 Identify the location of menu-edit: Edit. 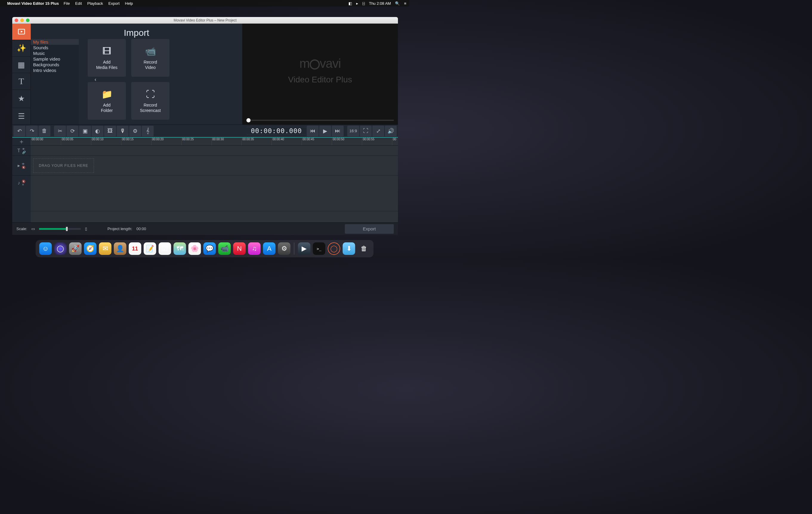
(78, 3).